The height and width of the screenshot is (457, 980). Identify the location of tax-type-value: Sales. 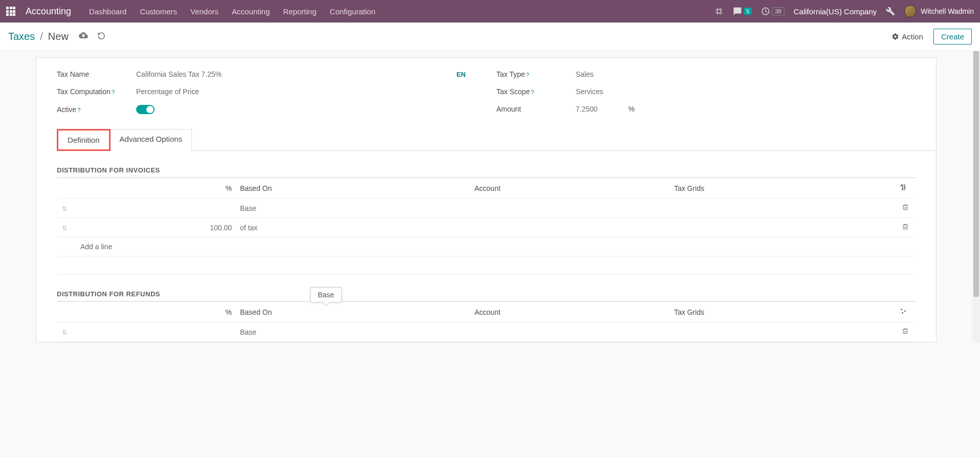
(746, 74).